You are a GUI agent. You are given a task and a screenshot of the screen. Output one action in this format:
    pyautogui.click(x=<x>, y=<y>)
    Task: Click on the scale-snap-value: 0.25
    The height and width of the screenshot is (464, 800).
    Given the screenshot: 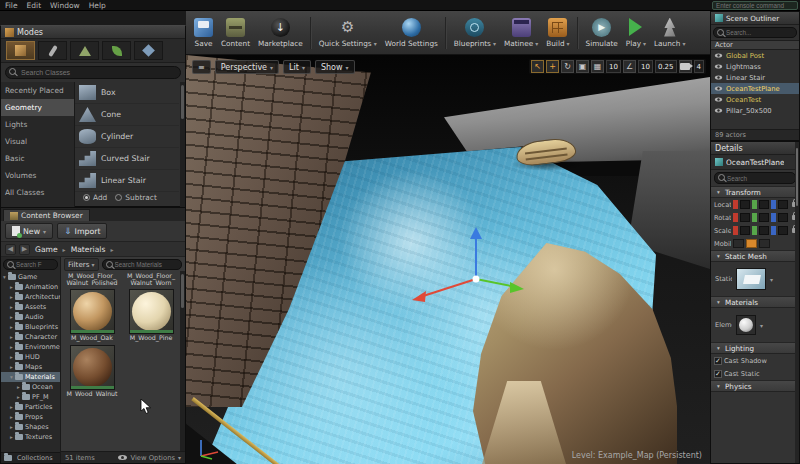 What is the action you would take?
    pyautogui.click(x=666, y=66)
    